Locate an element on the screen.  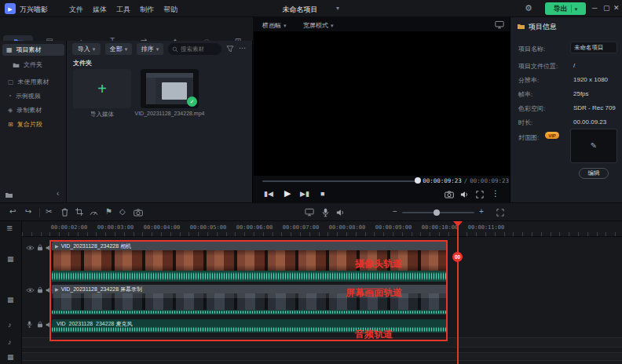
menu-help: 帮助 is located at coordinates (170, 9).